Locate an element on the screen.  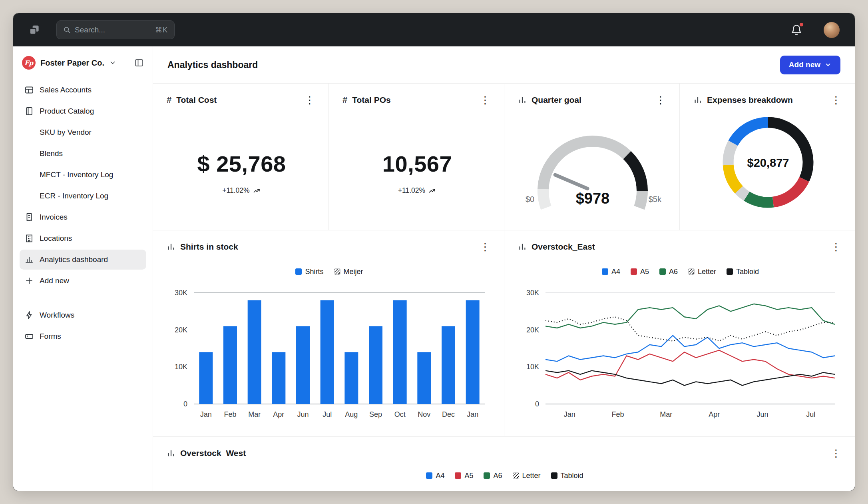
chevron-down-icon is located at coordinates (113, 63).